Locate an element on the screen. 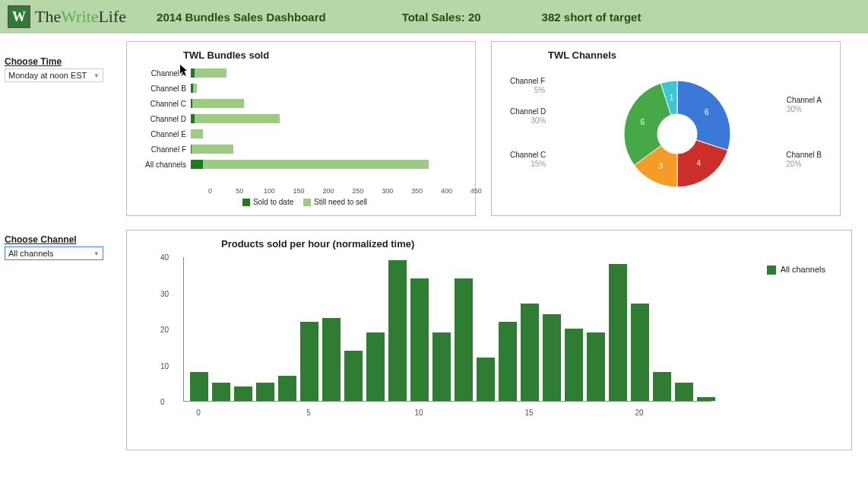 This screenshot has height=477, width=868. x-tick: 450 is located at coordinates (476, 191).